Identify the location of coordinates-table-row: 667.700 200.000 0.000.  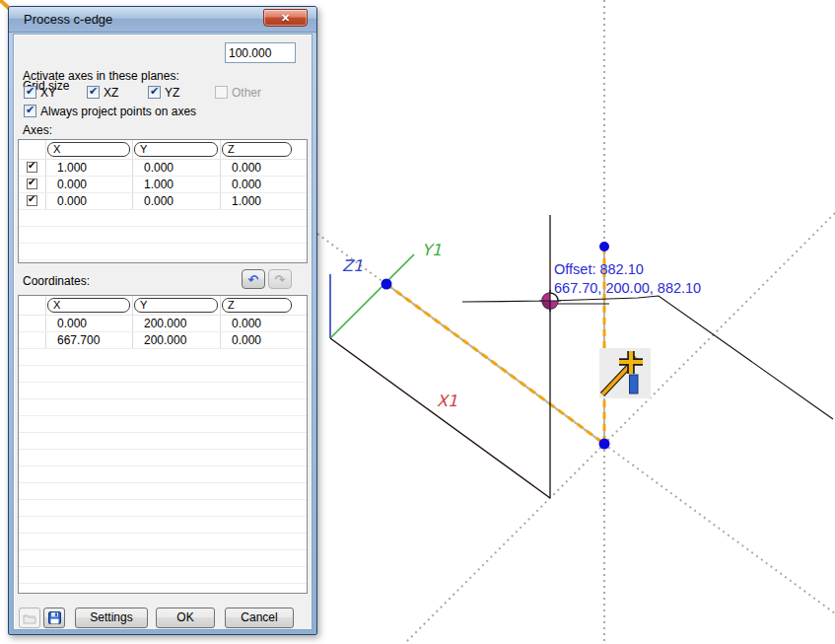
(163, 341).